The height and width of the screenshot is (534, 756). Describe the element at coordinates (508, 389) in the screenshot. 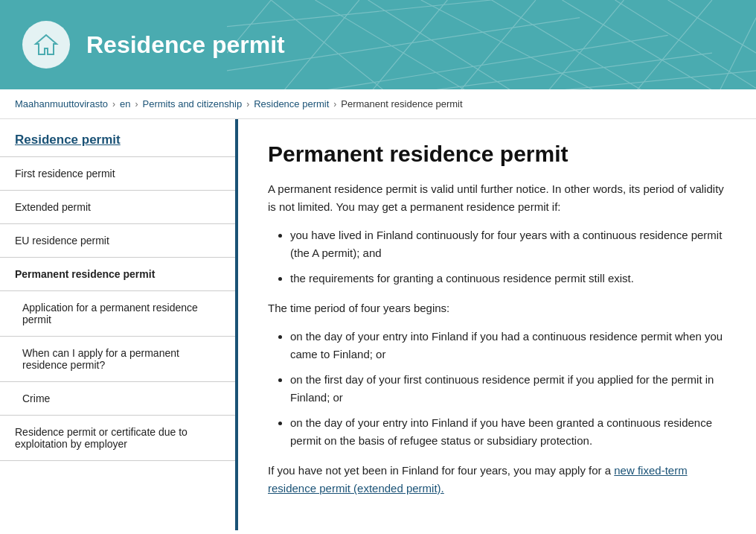

I see `period-item: on the first day of your first continuou…` at that location.